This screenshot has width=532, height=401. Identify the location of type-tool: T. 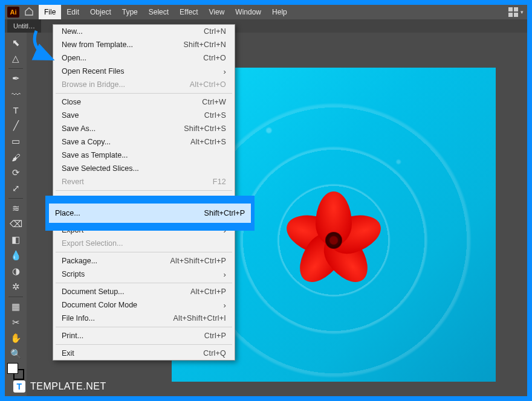
(16, 110).